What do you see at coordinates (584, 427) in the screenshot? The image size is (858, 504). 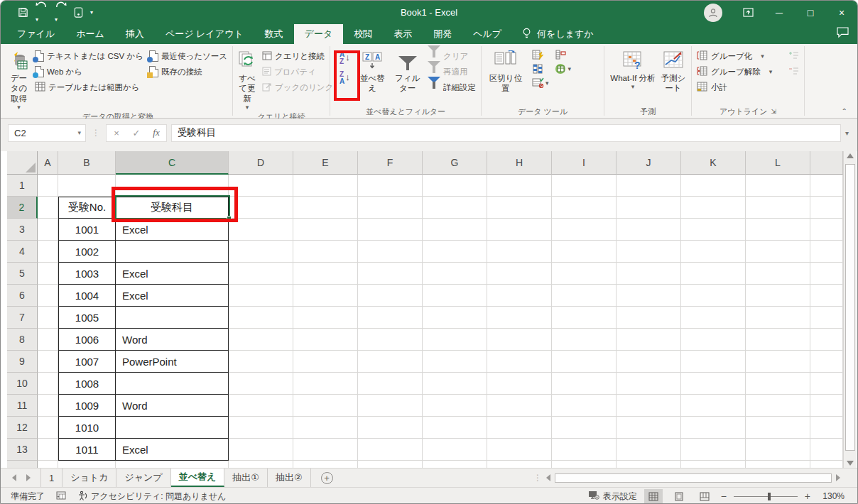 I see `cell-I12` at bounding box center [584, 427].